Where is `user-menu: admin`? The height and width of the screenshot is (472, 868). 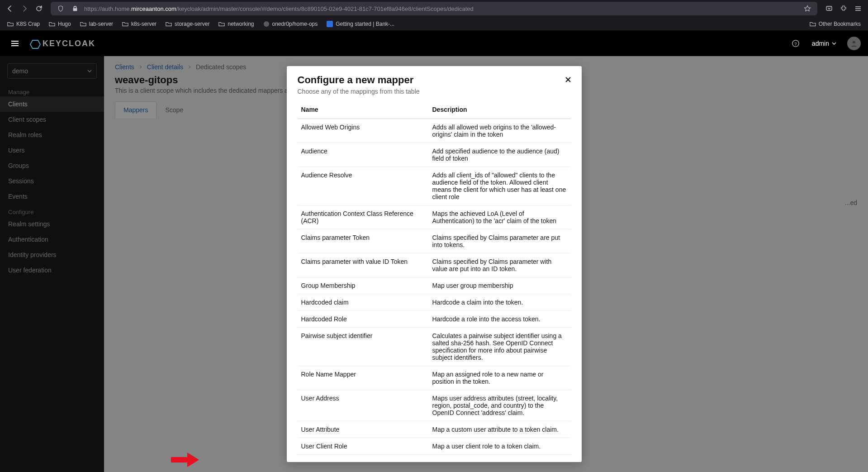 user-menu: admin is located at coordinates (824, 43).